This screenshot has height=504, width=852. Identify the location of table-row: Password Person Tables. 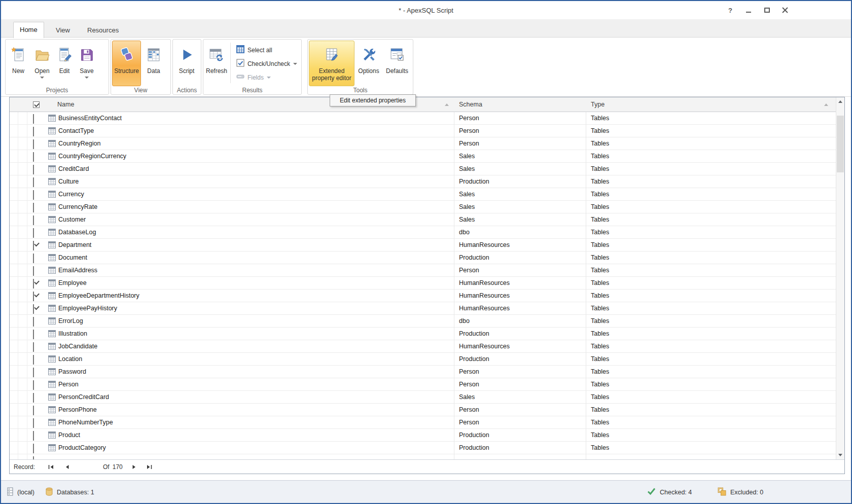
(423, 372).